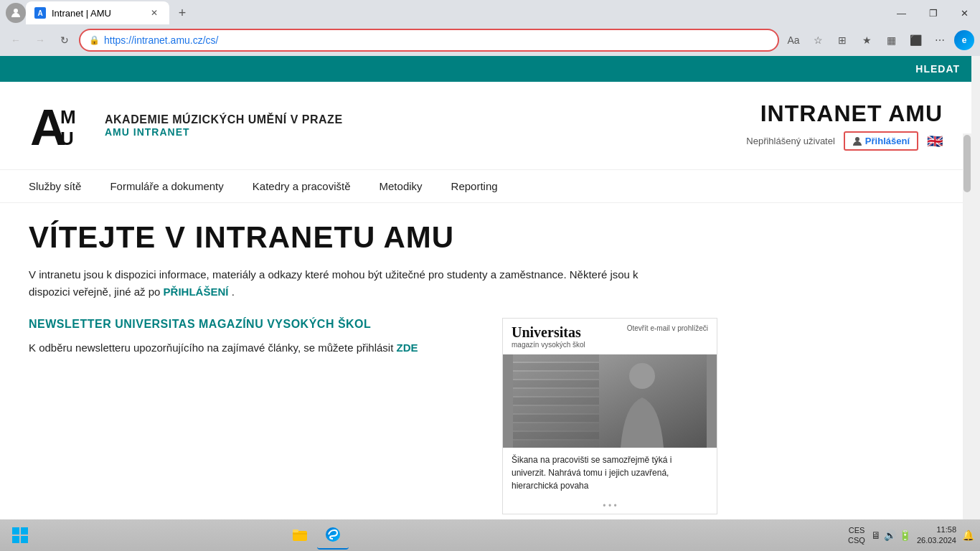  What do you see at coordinates (964, 40) in the screenshot?
I see `edge-profile-icon: e` at bounding box center [964, 40].